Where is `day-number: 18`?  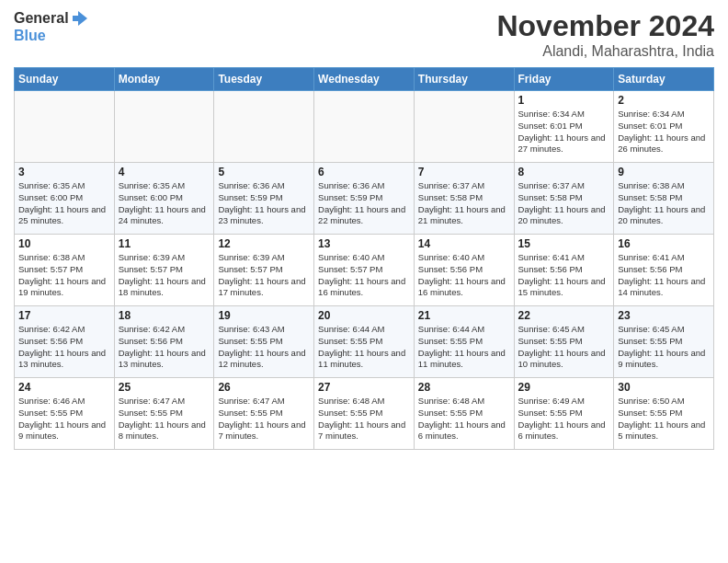 day-number: 18 is located at coordinates (165, 316).